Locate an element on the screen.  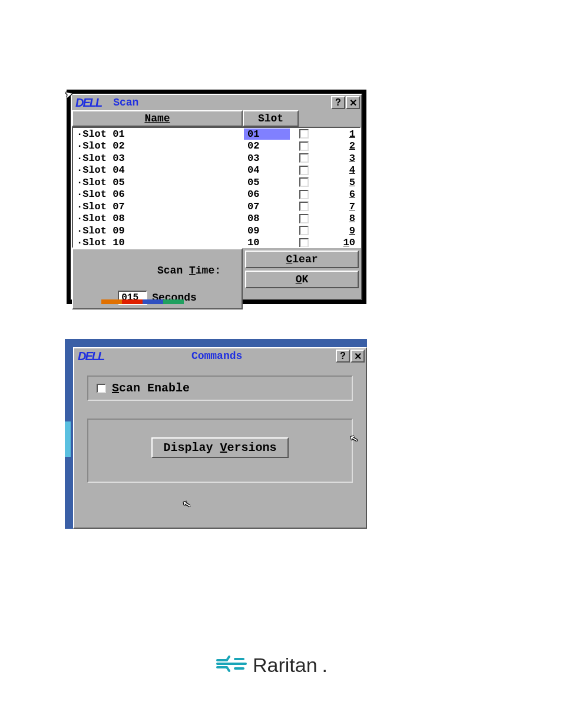
slot-index: 3 is located at coordinates (339, 158).